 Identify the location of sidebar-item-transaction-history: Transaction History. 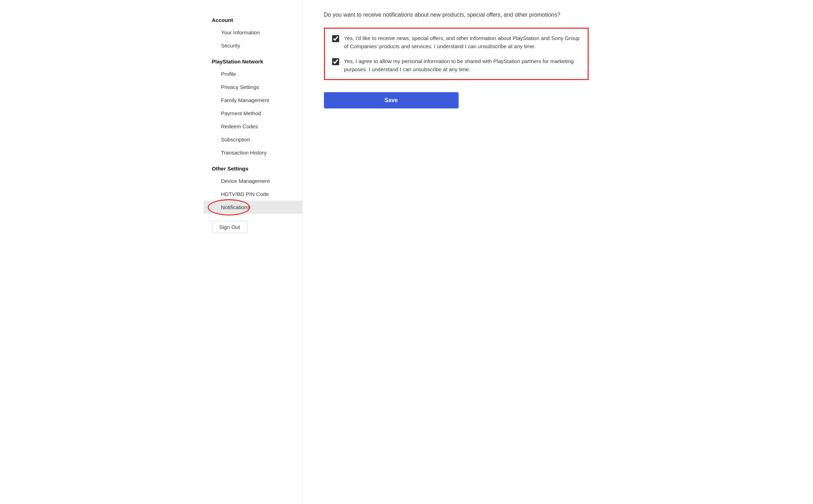
(253, 152).